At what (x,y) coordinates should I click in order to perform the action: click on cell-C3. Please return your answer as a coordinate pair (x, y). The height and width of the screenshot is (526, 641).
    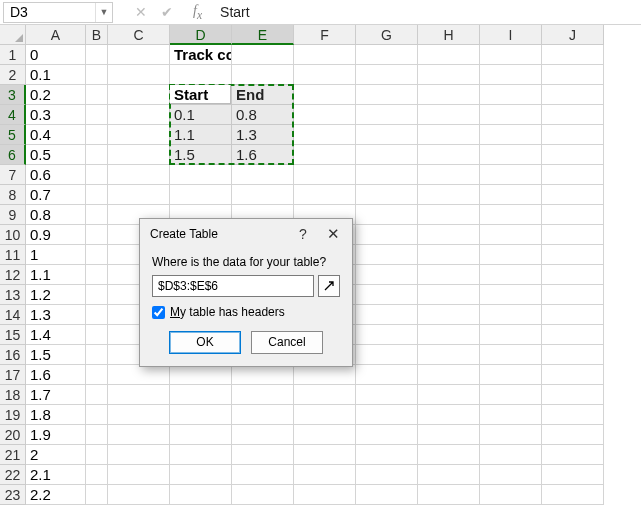
    Looking at the image, I should click on (139, 95).